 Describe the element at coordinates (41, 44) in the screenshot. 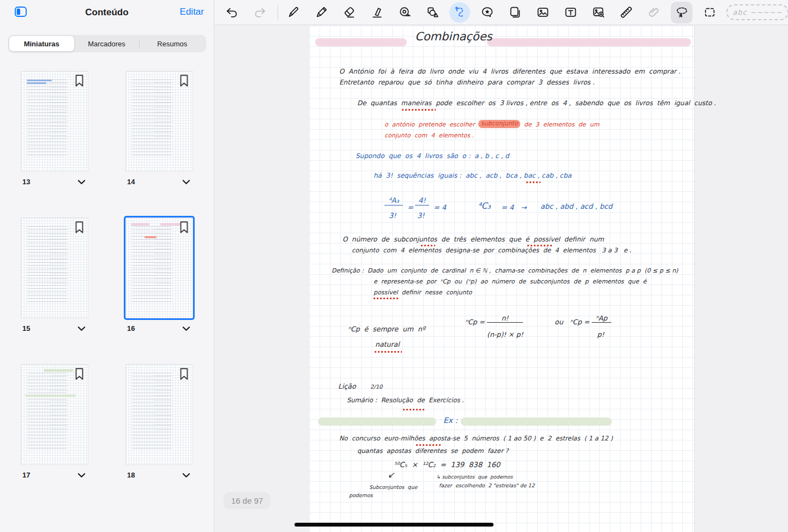

I see `tab-miniaturas: Miniaturas` at that location.